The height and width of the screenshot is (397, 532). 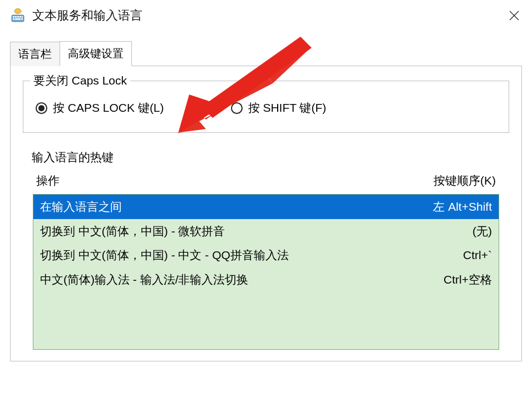 I want to click on hotkey-keys: (无), so click(x=482, y=231).